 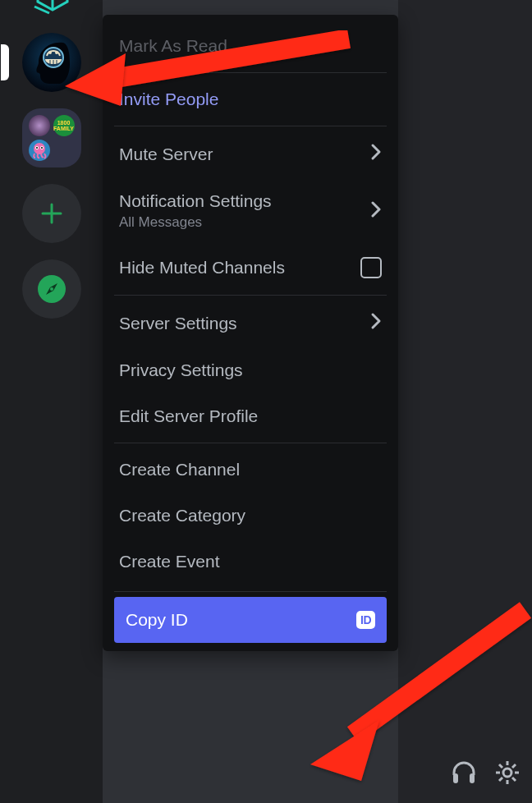 I want to click on menu-label: Server Settings, so click(x=178, y=323).